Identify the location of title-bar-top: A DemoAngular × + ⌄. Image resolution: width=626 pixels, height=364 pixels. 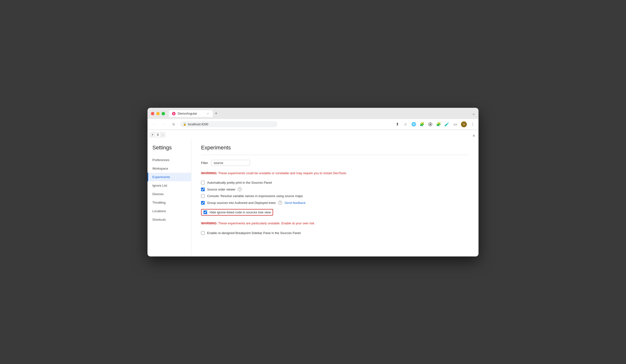
(313, 114).